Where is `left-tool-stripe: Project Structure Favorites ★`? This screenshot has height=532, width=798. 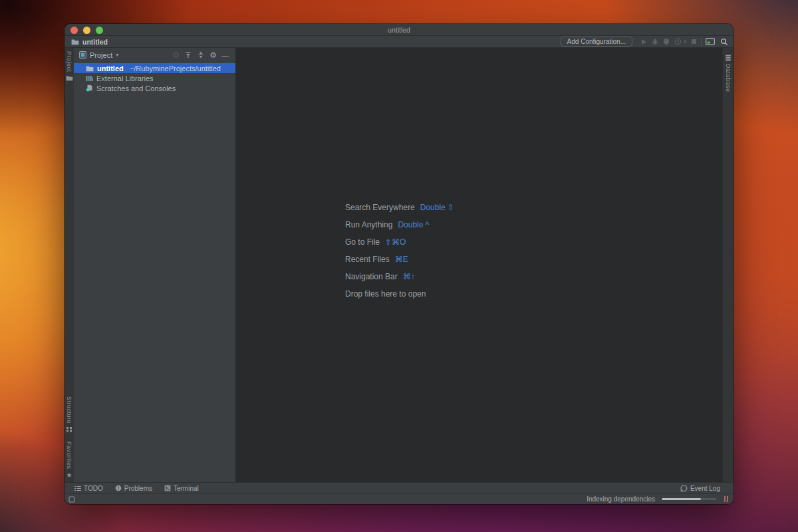 left-tool-stripe: Project Structure Favorites ★ is located at coordinates (69, 265).